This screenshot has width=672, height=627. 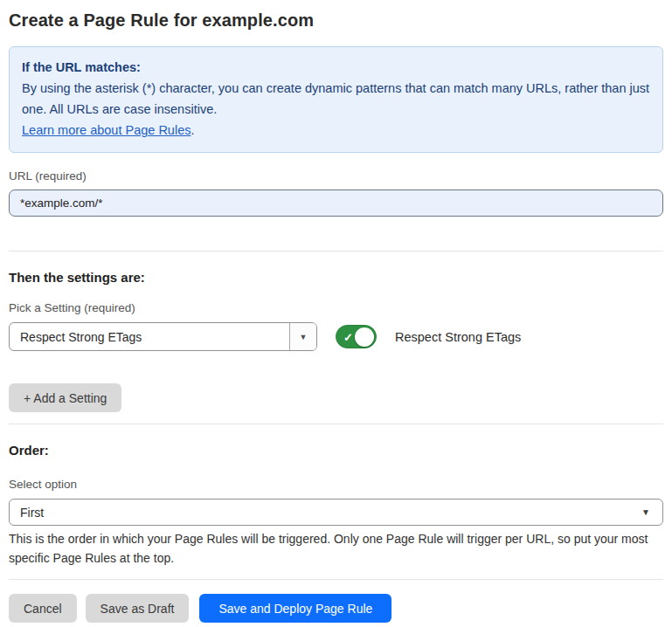 I want to click on info-box-link-line: Learn more about Page Rules., so click(x=336, y=130).